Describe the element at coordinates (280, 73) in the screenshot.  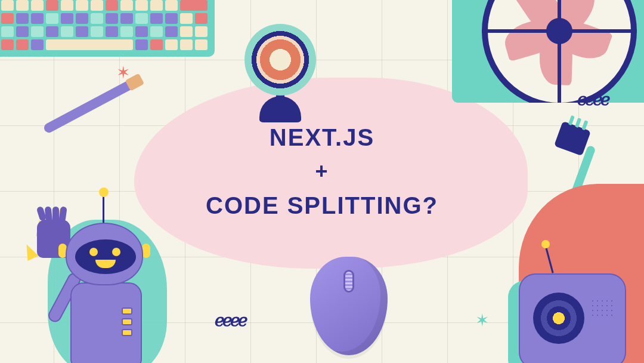
I see `webcam-icon` at that location.